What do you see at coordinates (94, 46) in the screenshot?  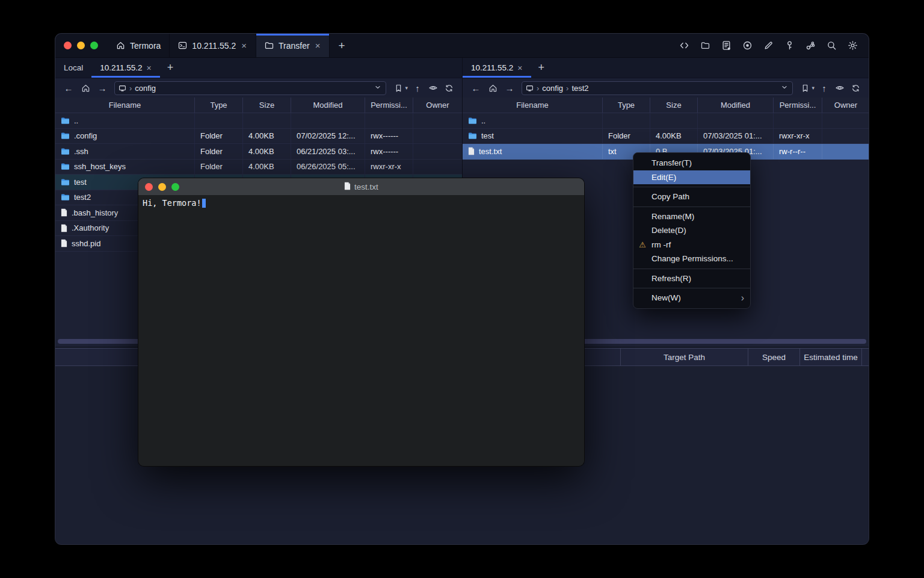 I see `zoom-window-button` at bounding box center [94, 46].